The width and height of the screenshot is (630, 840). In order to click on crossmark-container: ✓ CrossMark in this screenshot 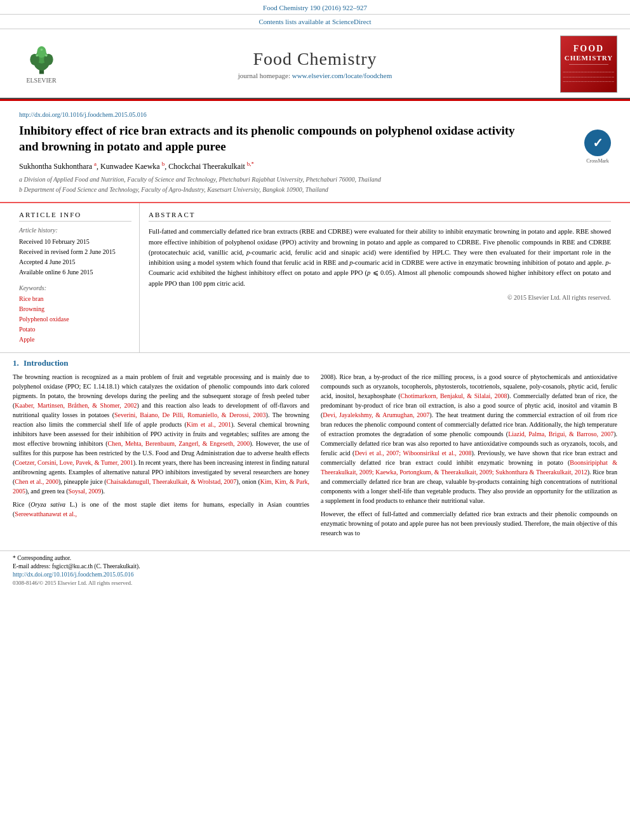, I will do `click(598, 147)`.